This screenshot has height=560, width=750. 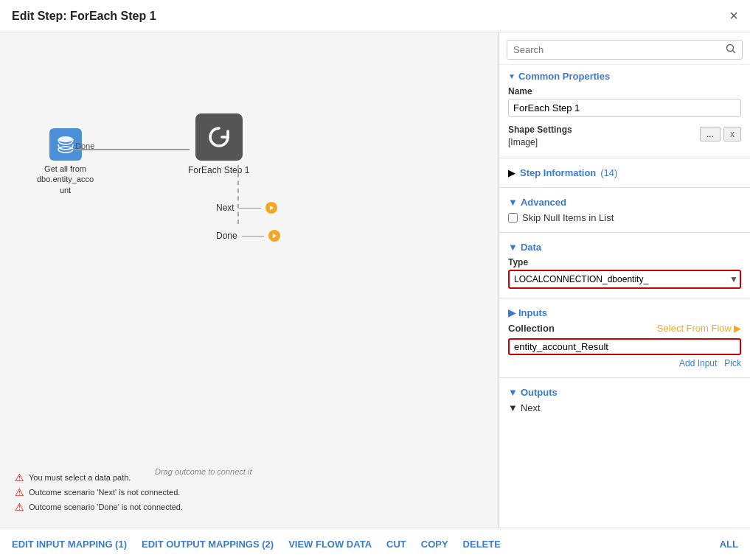 What do you see at coordinates (731, 50) in the screenshot?
I see `search-icon` at bounding box center [731, 50].